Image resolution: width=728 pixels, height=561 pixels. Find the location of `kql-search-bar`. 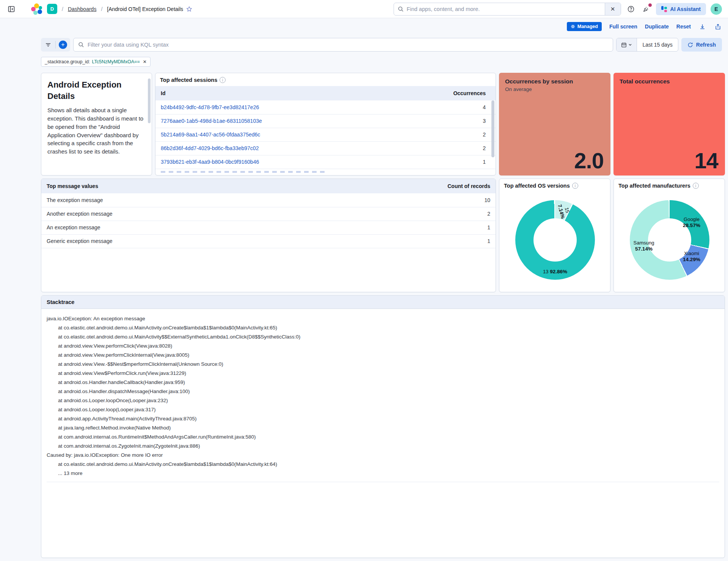

kql-search-bar is located at coordinates (343, 45).